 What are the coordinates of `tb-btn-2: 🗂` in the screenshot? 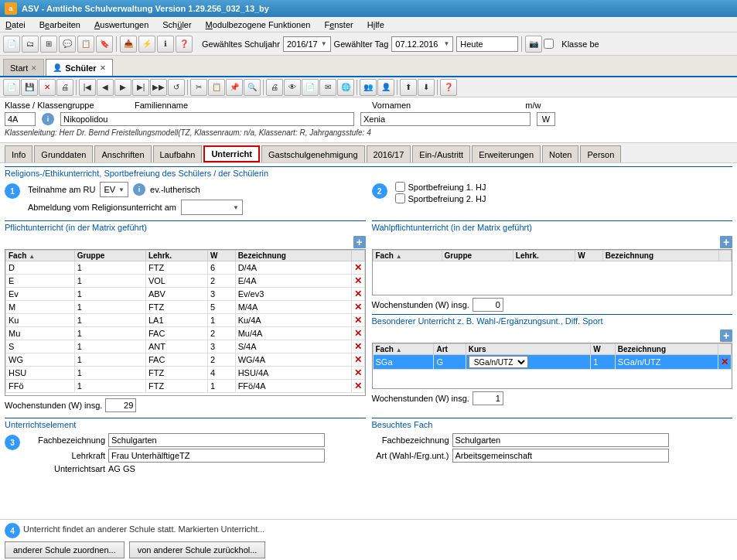 It's located at (30, 44).